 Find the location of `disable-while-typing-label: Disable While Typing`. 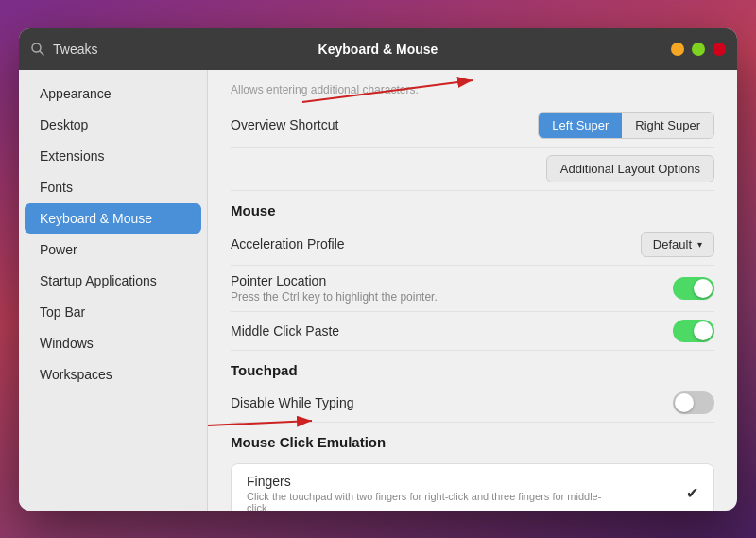

disable-while-typing-label: Disable While Typing is located at coordinates (452, 403).